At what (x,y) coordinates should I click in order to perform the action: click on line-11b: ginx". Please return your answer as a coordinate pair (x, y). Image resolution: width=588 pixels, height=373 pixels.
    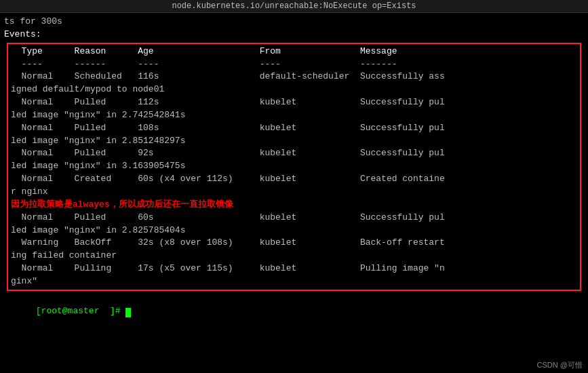
    Looking at the image, I should click on (294, 282).